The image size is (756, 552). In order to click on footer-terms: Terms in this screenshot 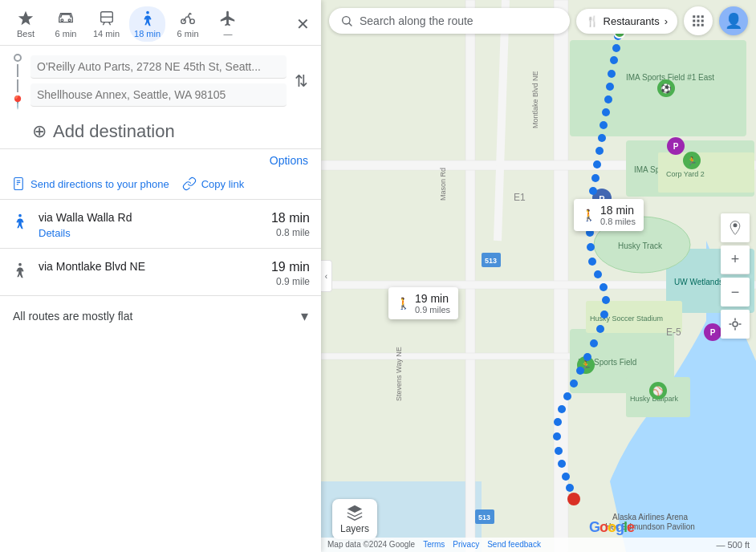, I will do `click(433, 545)`.